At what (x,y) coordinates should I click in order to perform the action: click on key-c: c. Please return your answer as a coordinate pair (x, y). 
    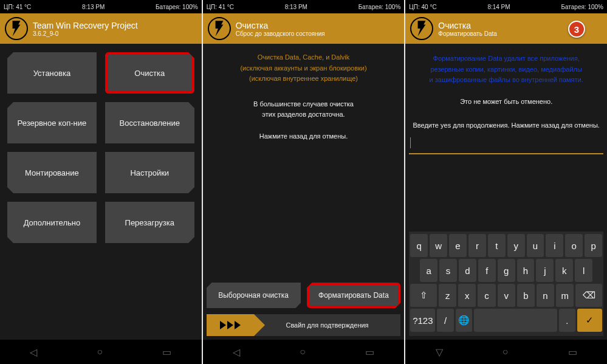
    Looking at the image, I should click on (486, 295).